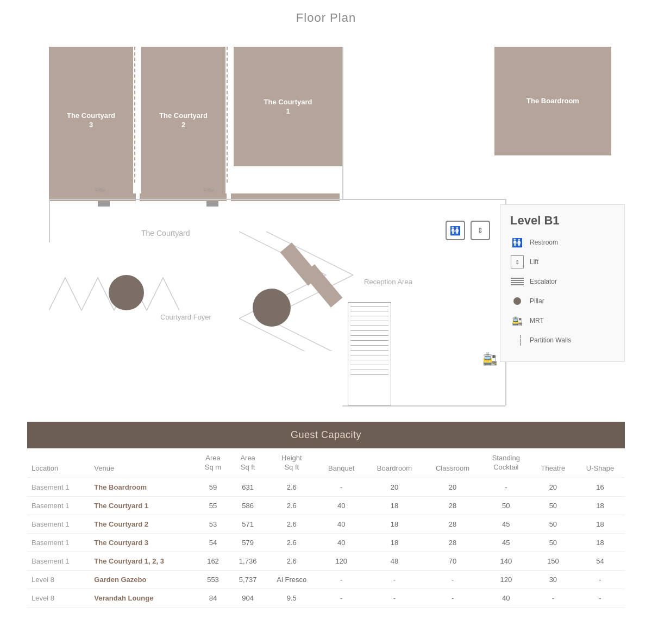 This screenshot has height=644, width=652. What do you see at coordinates (213, 524) in the screenshot?
I see `cell-value: 53` at bounding box center [213, 524].